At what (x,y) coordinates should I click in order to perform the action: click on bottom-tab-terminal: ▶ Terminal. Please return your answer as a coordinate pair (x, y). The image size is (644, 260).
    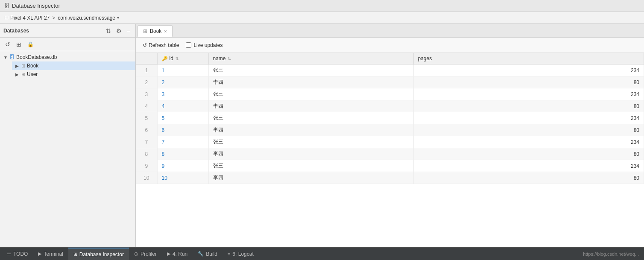
    Looking at the image, I should click on (50, 254).